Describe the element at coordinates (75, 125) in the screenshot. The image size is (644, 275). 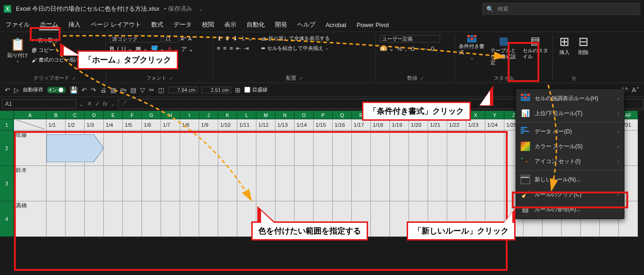
I see `cell: 1/2` at that location.